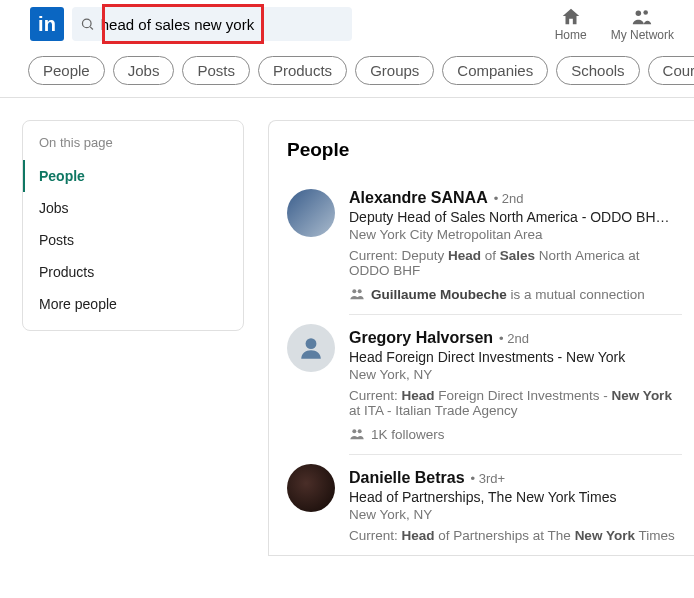  Describe the element at coordinates (516, 498) in the screenshot. I see `person-body: Danielle Betras • 3rd+ Head of Partnersh…` at that location.